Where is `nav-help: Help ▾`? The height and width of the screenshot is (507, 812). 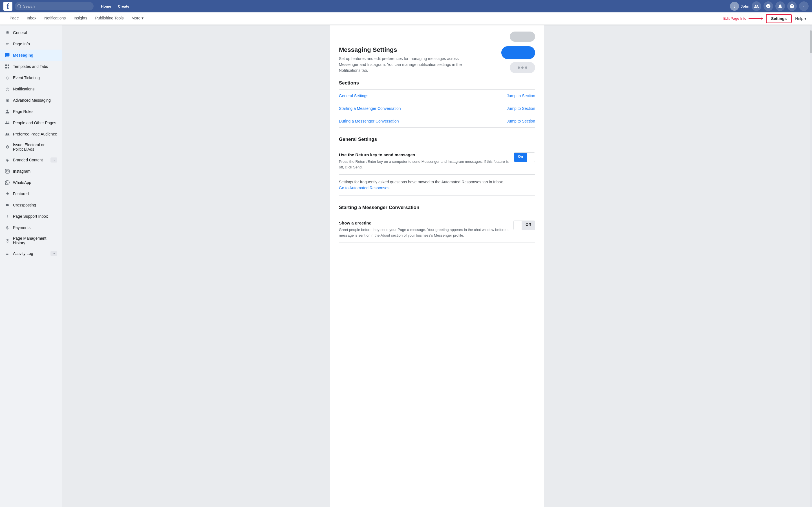
nav-help: Help ▾ is located at coordinates (801, 19).